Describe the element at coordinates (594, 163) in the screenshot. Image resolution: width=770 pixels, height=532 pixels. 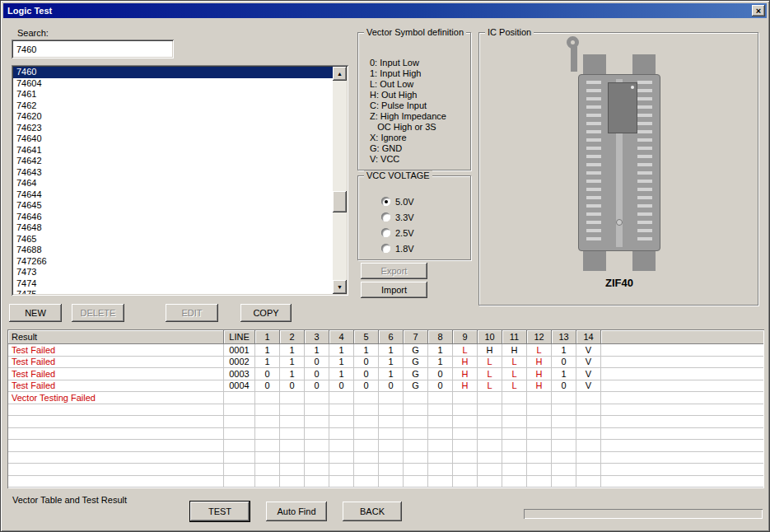
I see `socket-pin-slots-left` at that location.